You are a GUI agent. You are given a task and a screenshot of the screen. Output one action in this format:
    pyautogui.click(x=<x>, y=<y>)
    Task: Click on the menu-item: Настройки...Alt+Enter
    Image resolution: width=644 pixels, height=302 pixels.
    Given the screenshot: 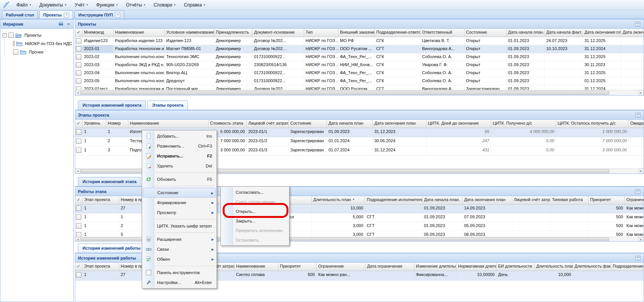 What is the action you would take?
    pyautogui.click(x=180, y=283)
    